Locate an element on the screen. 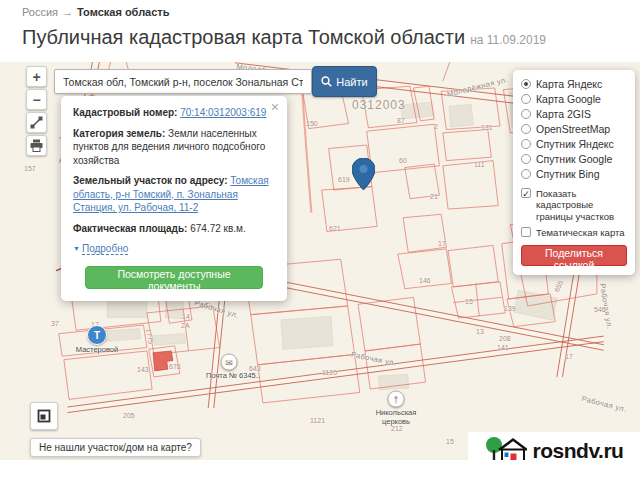 This screenshot has width=640, height=478. area-value: 674.72 кв.м. is located at coordinates (218, 228).